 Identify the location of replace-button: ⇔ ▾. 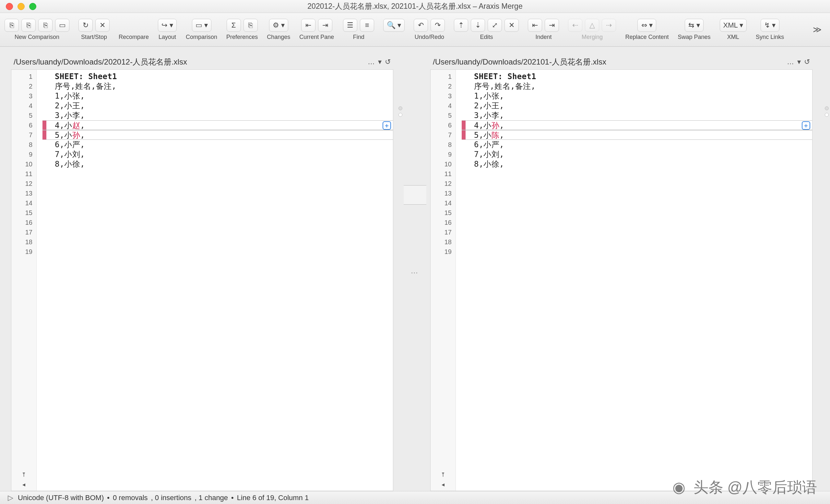
(647, 25).